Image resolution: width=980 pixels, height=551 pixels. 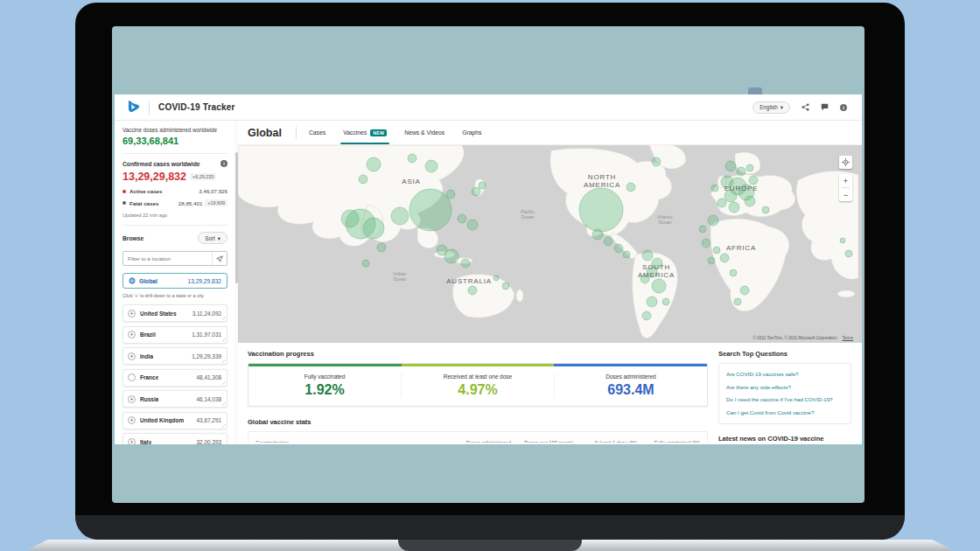 What do you see at coordinates (490, 527) in the screenshot?
I see `laptop-bezel-bottom` at bounding box center [490, 527].